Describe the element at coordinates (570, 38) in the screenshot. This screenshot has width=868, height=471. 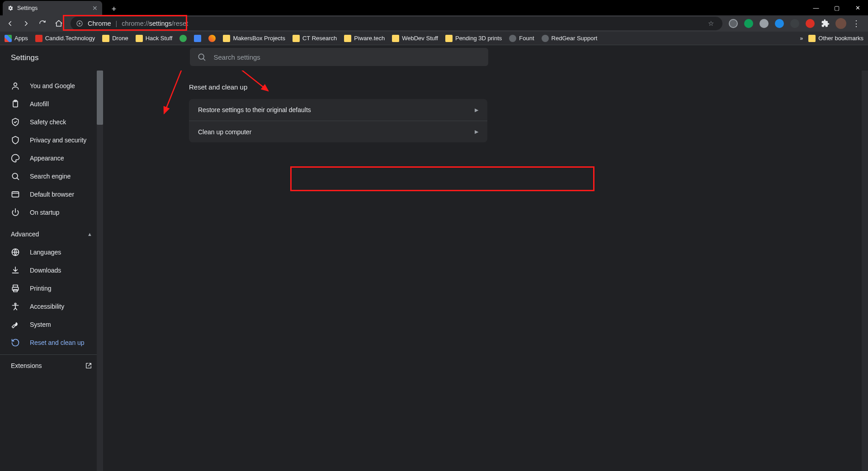
I see `bookmark-item: RedGear Support` at that location.